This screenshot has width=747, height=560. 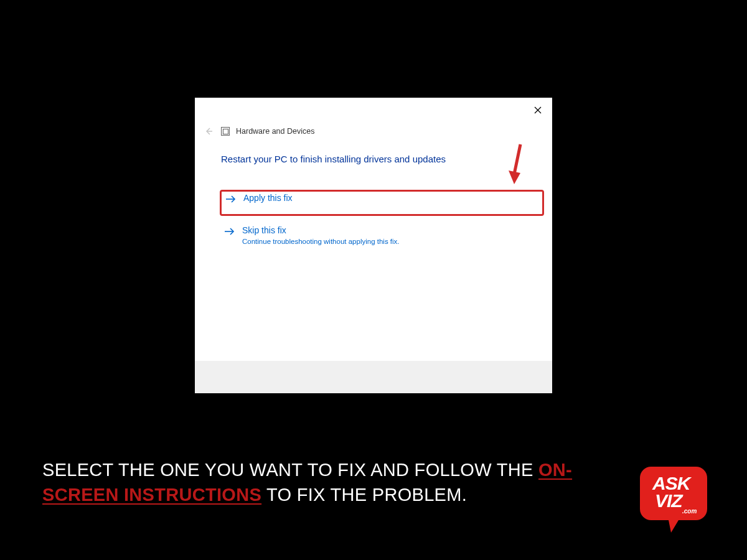 What do you see at coordinates (374, 194) in the screenshot?
I see `dialog-body: Restart your PC to finish installing dri…` at bounding box center [374, 194].